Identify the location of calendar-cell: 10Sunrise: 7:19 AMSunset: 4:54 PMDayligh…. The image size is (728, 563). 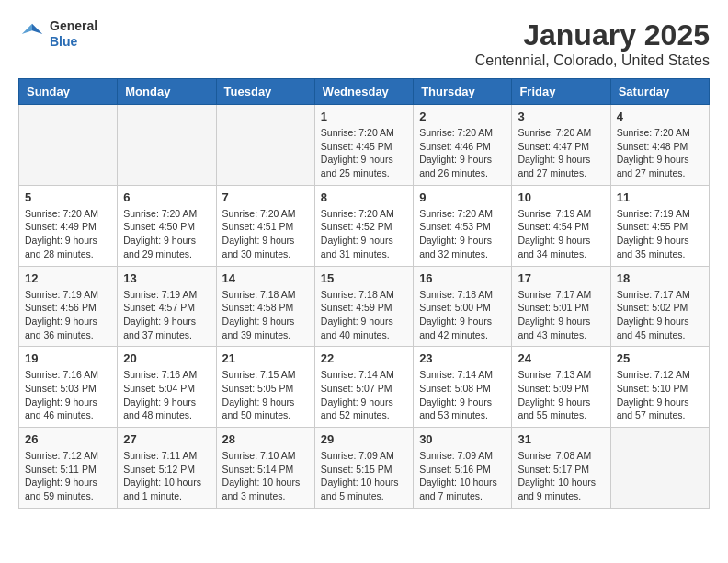
(561, 225).